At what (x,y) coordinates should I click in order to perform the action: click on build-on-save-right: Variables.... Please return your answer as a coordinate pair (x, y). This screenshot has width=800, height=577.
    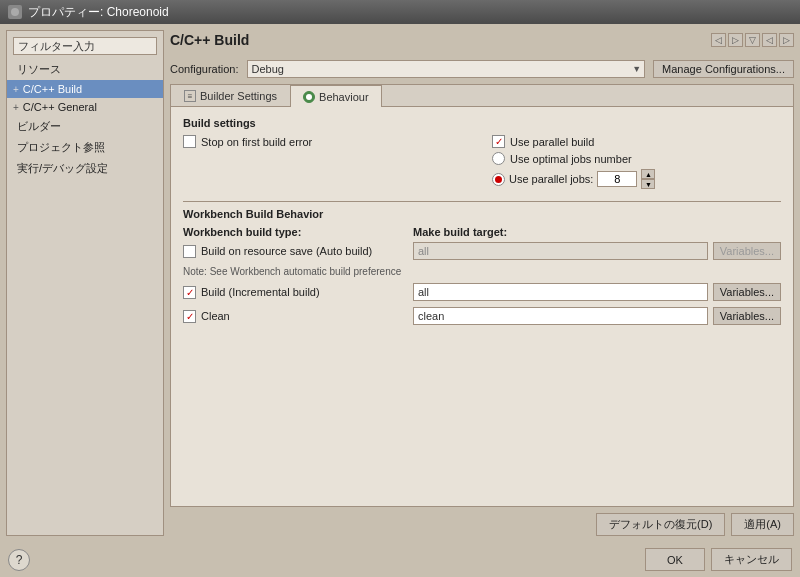
    Looking at the image, I should click on (597, 251).